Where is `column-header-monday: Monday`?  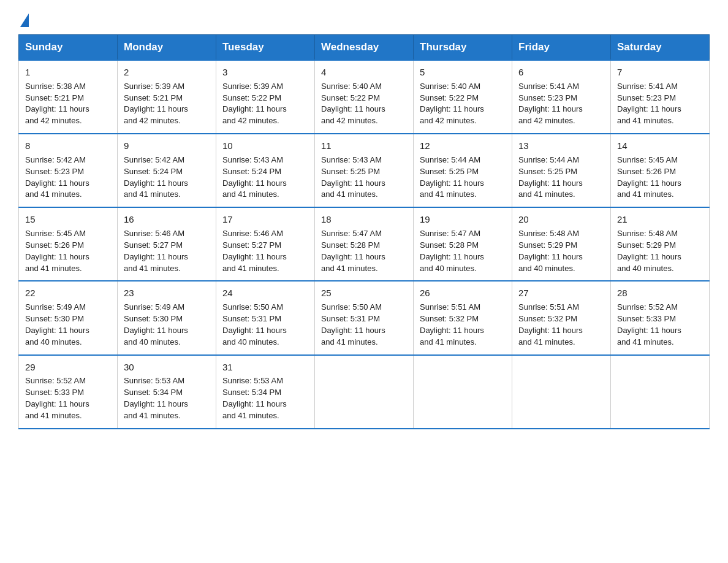 column-header-monday: Monday is located at coordinates (167, 48).